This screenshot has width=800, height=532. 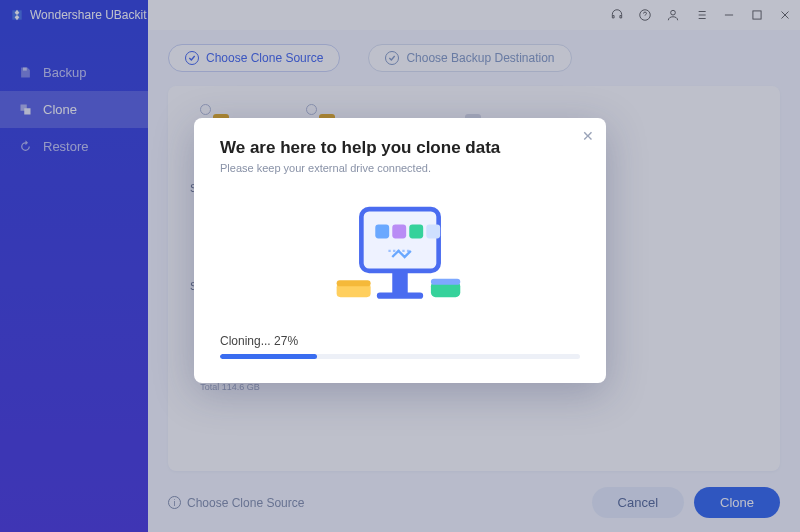 What do you see at coordinates (400, 341) in the screenshot?
I see `clone-status: Cloning... 27%` at bounding box center [400, 341].